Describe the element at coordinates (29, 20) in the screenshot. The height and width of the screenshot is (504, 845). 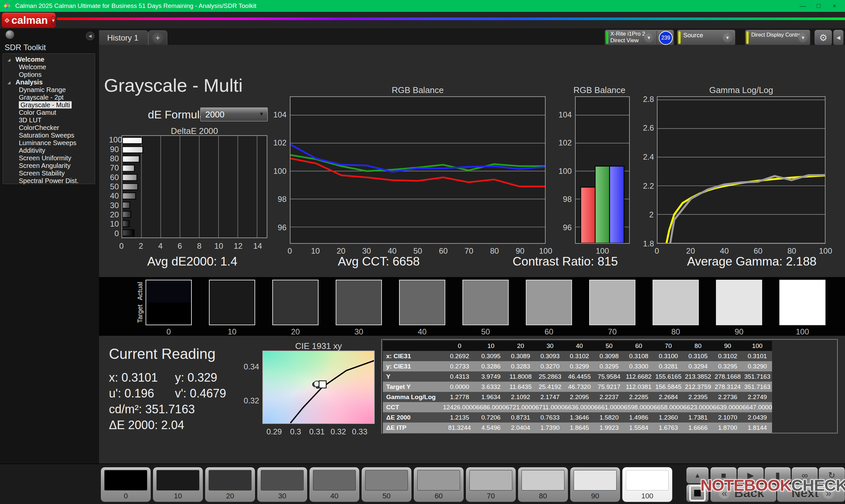
I see `calman-logo-button: calman ▼` at that location.